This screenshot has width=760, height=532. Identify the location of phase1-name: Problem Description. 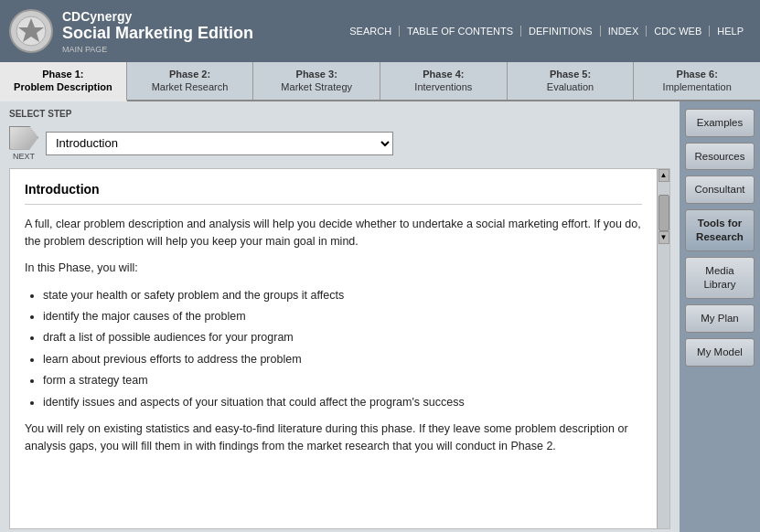
(63, 87).